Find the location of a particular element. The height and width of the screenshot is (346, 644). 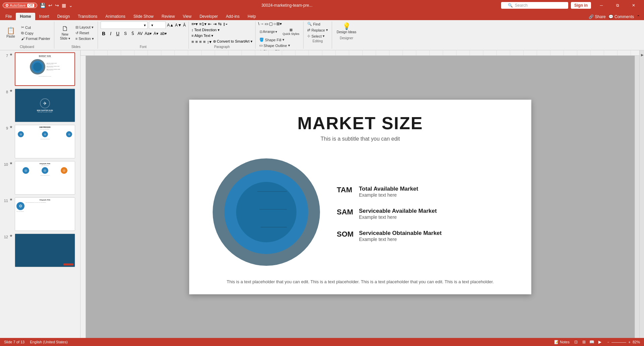

tab-view: View is located at coordinates (187, 16).